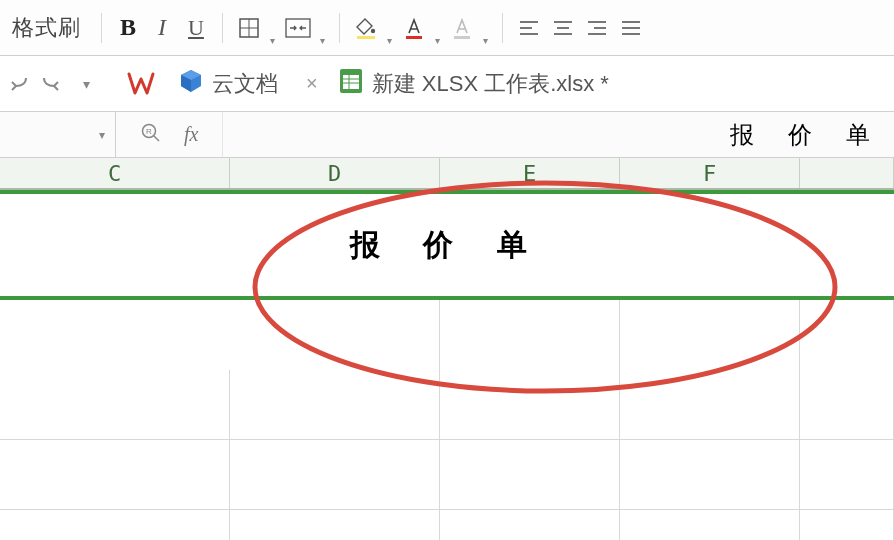 The height and width of the screenshot is (540, 894). What do you see at coordinates (228, 84) in the screenshot?
I see `tab-cloud-docs: 云文档` at bounding box center [228, 84].